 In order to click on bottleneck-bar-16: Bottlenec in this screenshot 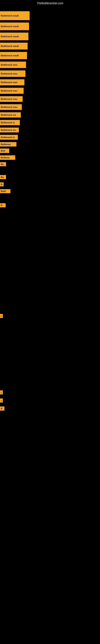, I will do `click(8, 144)`.